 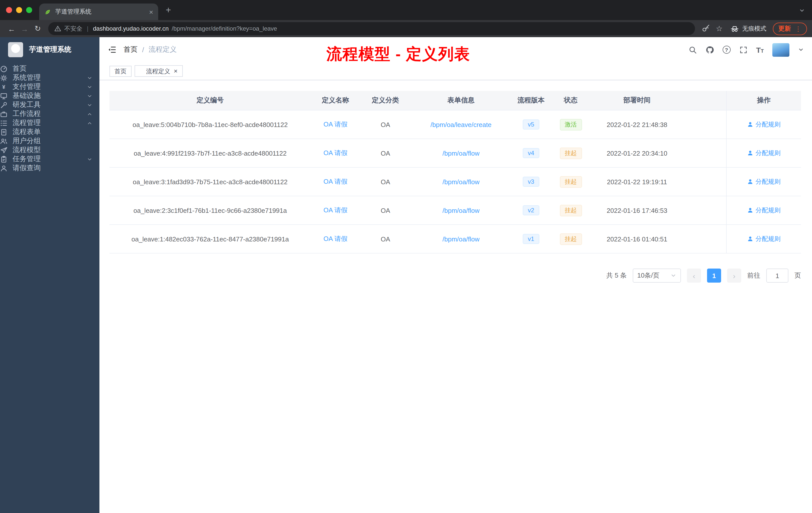 What do you see at coordinates (16, 50) in the screenshot?
I see `logo-avatar` at bounding box center [16, 50].